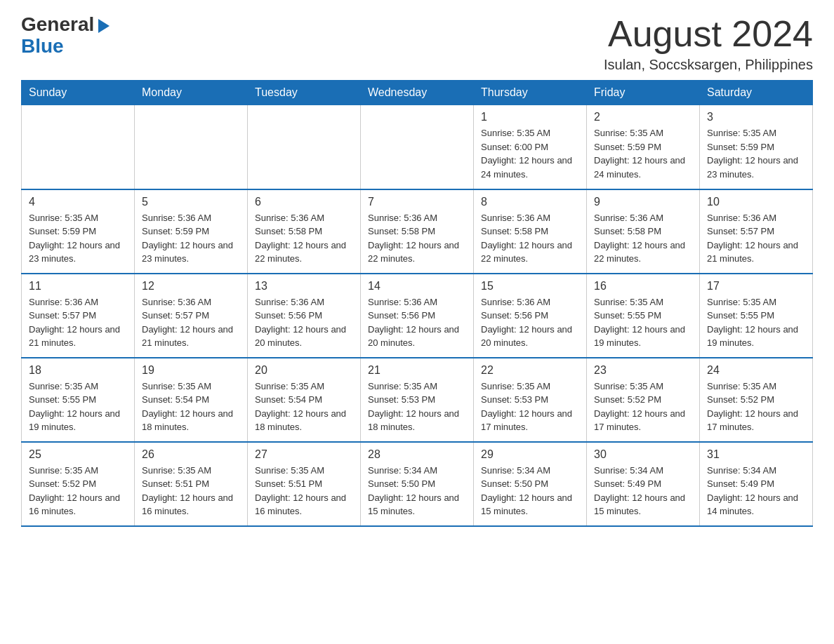 This screenshot has height=644, width=834. What do you see at coordinates (643, 232) in the screenshot?
I see `calendar-cell: 9Sunrise: 5:36 AMSunset: 5:58 PMDaylight…` at bounding box center [643, 232].